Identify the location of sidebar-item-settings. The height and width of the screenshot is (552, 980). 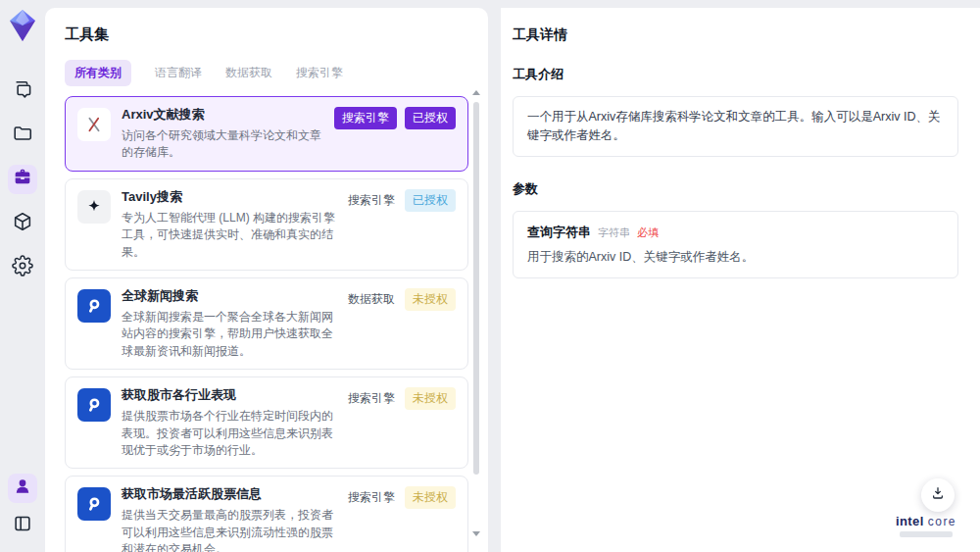
(23, 268).